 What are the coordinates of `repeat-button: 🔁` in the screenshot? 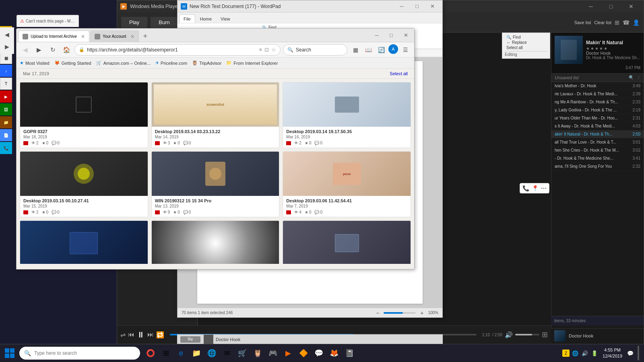 It's located at (160, 335).